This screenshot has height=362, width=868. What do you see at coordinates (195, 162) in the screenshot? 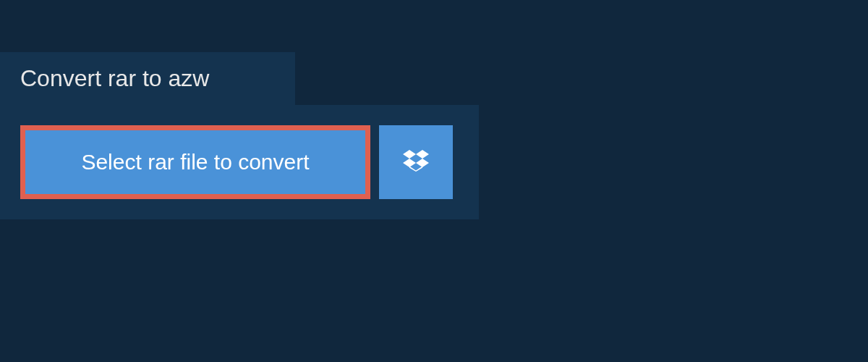
I see `select-file-label: Select rar file to convert` at bounding box center [195, 162].